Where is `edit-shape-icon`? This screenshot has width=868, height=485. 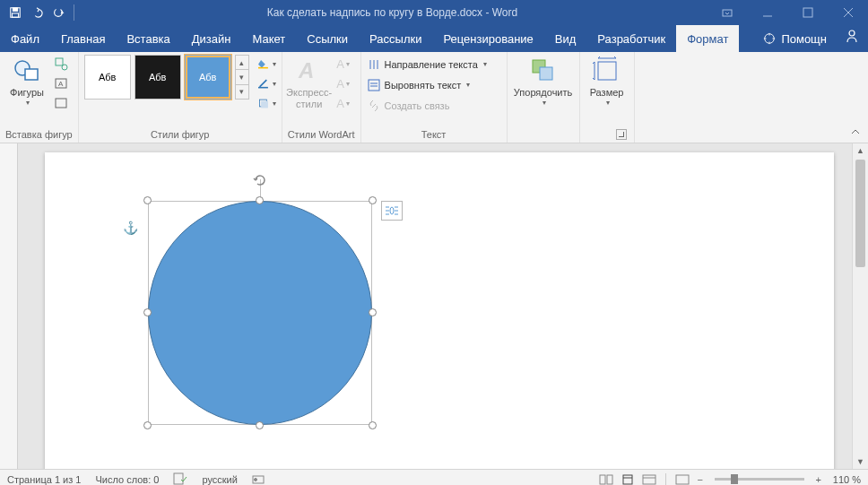 edit-shape-icon is located at coordinates (61, 64).